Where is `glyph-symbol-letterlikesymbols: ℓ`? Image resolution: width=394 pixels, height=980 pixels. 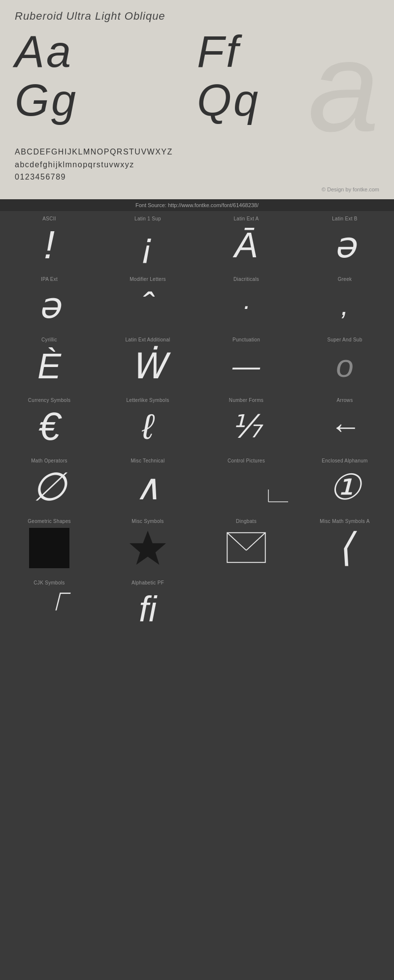 glyph-symbol-letterlikesymbols: ℓ is located at coordinates (148, 427).